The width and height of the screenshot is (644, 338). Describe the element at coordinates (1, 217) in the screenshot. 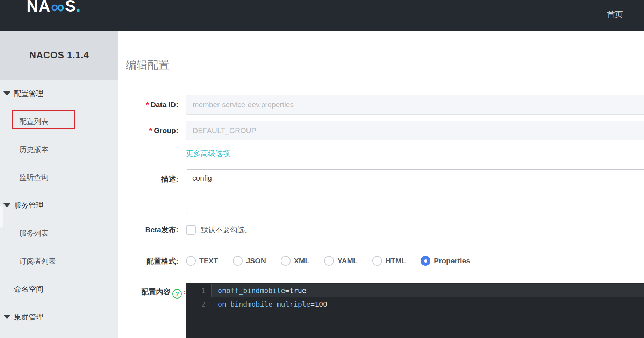

I see `sidebar-scrollbar-thumb` at that location.